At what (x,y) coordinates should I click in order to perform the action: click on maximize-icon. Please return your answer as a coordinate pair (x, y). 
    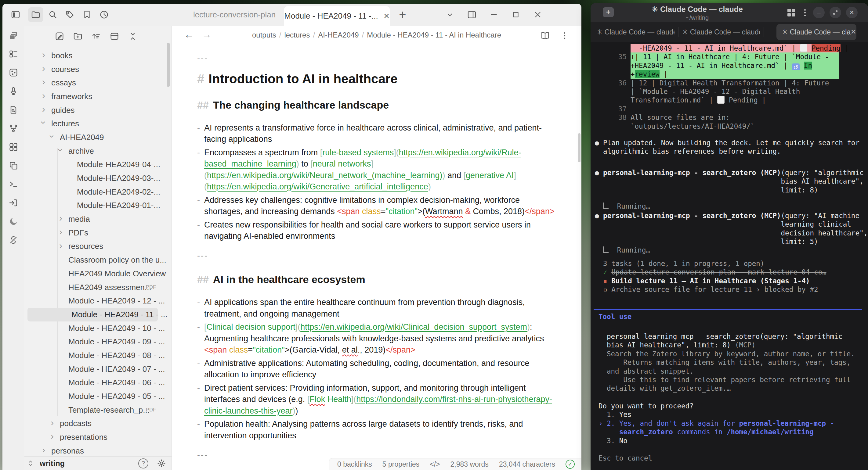
    Looking at the image, I should click on (516, 15).